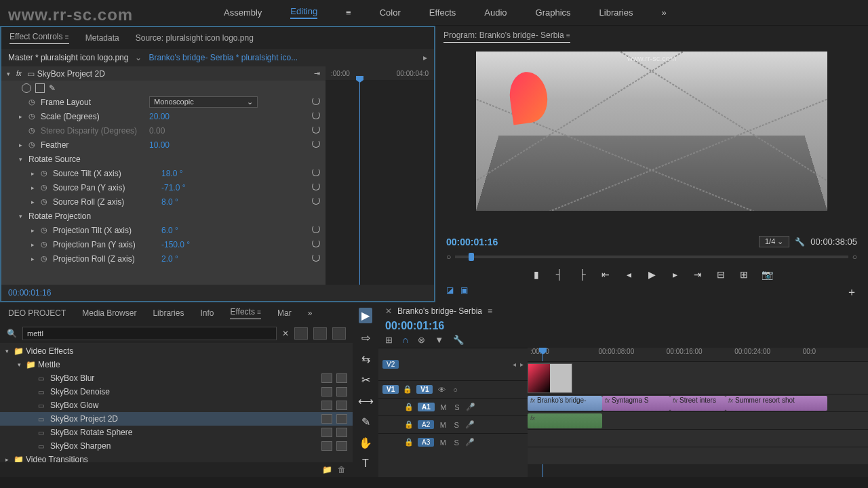 The width and height of the screenshot is (868, 488). Describe the element at coordinates (168, 313) in the screenshot. I see `tab-libraries: Libraries` at that location.